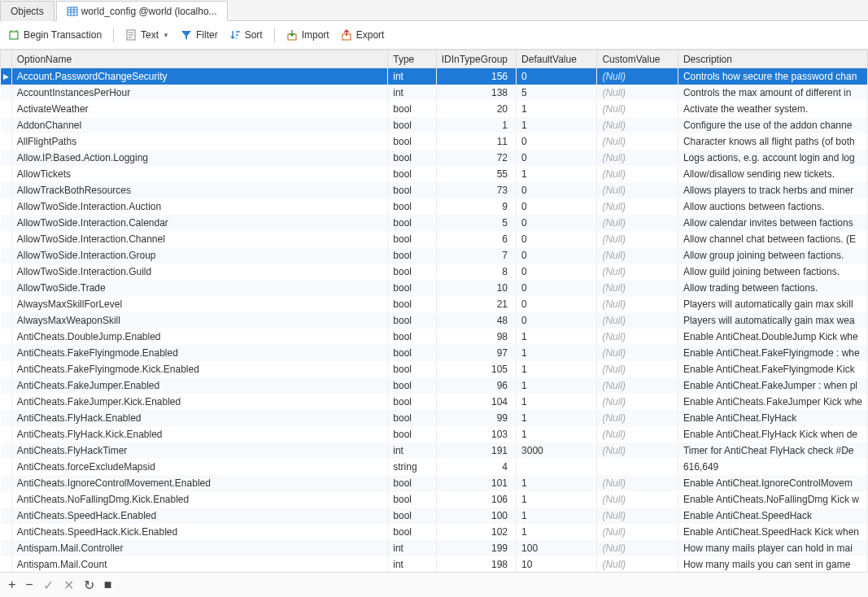  What do you see at coordinates (200, 125) in the screenshot?
I see `cell-optionname: AddonChannel` at bounding box center [200, 125].